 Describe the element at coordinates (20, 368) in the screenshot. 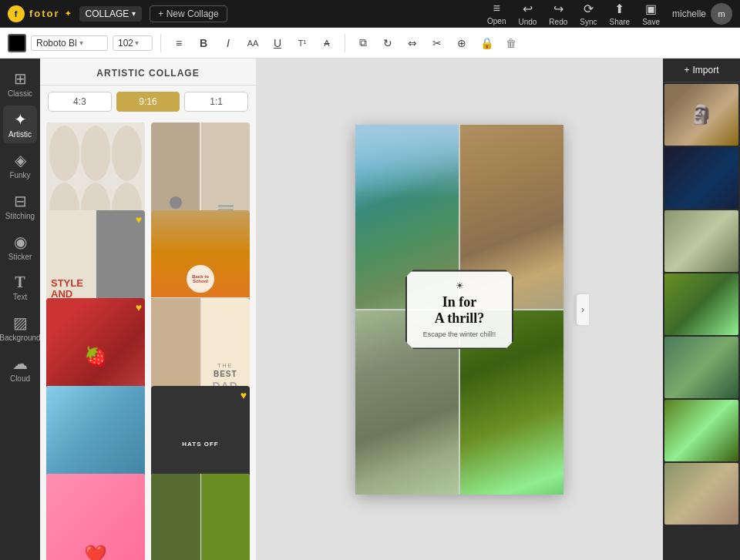

I see `sidebar-item-cloud: ☁ Cloud` at that location.